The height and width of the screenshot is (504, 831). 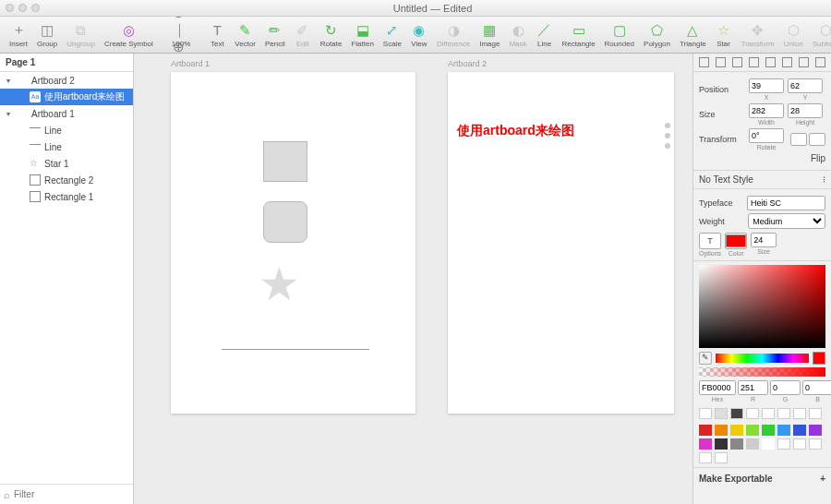 I want to click on distribute-v-icon, so click(x=820, y=63).